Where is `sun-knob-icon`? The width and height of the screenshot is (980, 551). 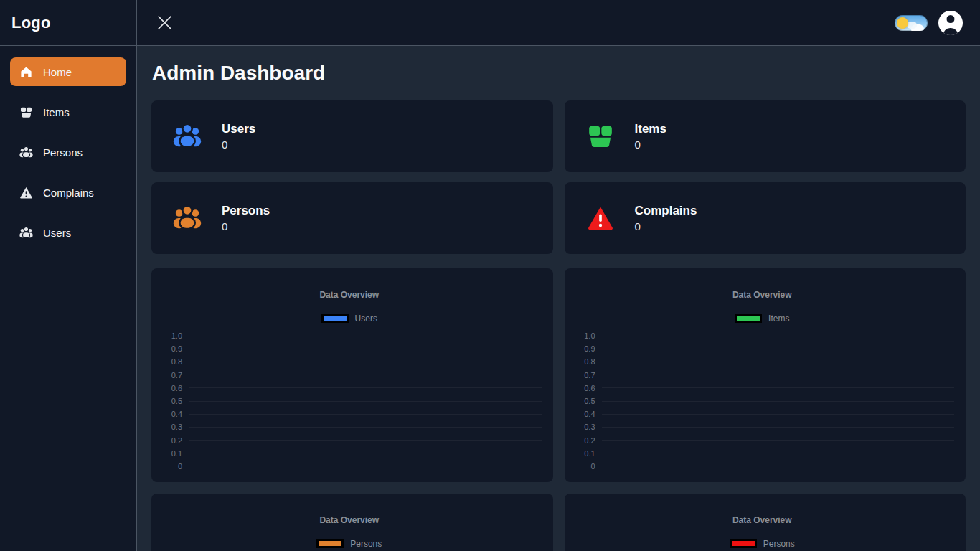
sun-knob-icon is located at coordinates (903, 23).